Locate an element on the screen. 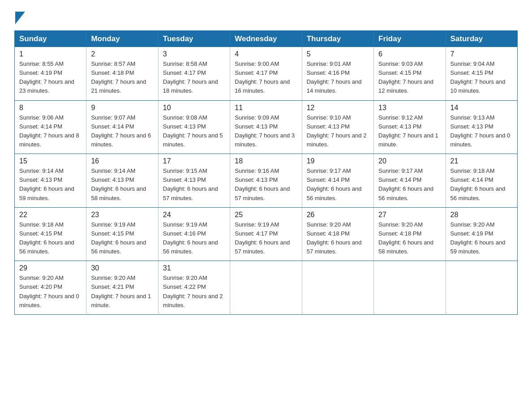 The image size is (532, 411). calendar-cell: 30Sunrise: 9:20 AMSunset: 4:21 PMDayligh… is located at coordinates (122, 288).